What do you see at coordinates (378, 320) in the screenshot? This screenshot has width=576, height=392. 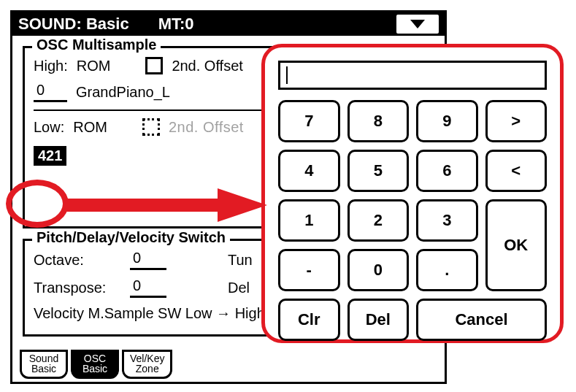 I see `key-delete: Del` at bounding box center [378, 320].